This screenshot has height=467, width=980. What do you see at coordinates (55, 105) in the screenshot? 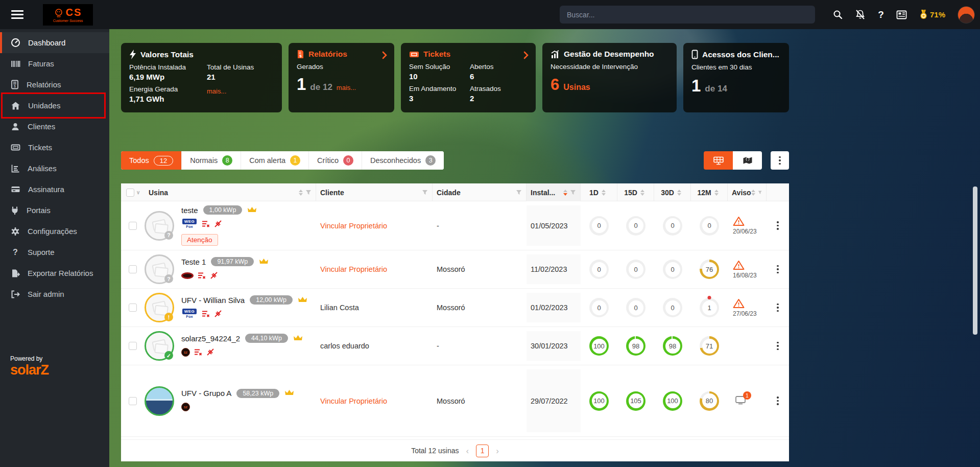
I see `sidebar-item-unidades: Unidades` at bounding box center [55, 105].